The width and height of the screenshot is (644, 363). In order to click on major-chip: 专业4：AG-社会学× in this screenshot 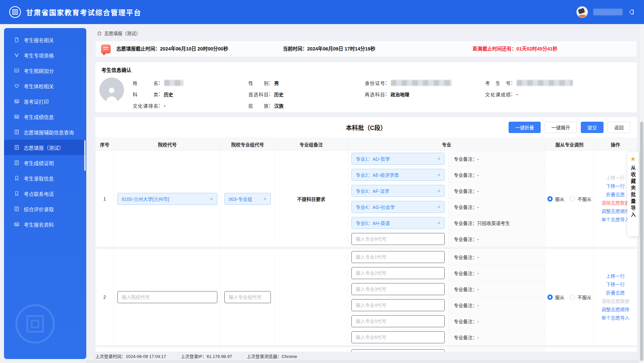, I will do `click(398, 207)`.